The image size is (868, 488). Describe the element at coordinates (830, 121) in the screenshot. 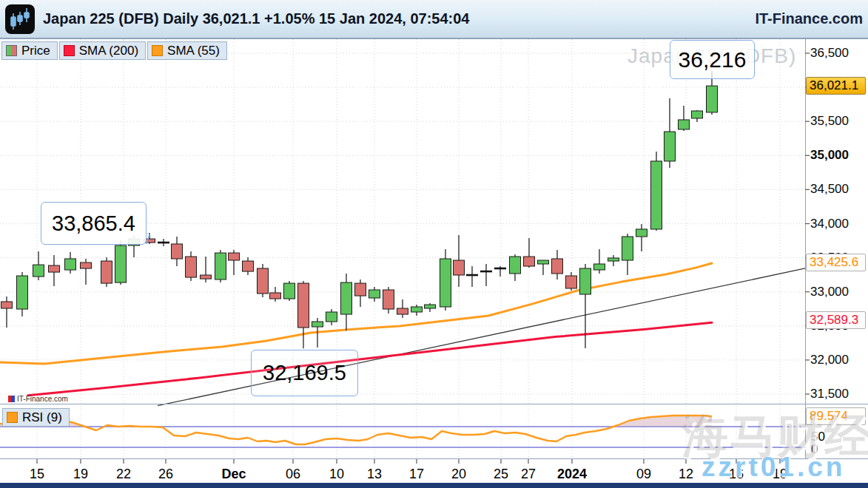

I see `y-axis-label: 35,500` at that location.